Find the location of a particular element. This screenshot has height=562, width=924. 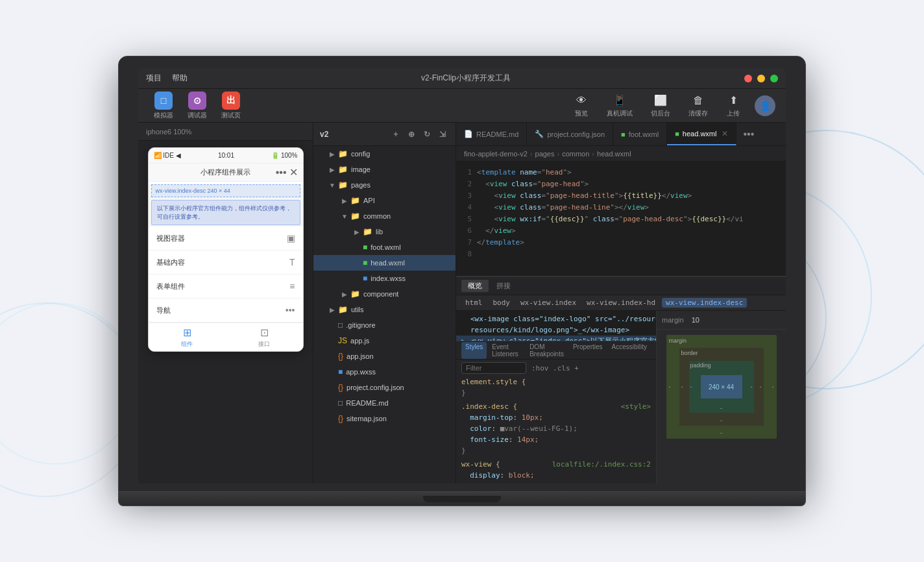

maximize-button is located at coordinates (774, 79).